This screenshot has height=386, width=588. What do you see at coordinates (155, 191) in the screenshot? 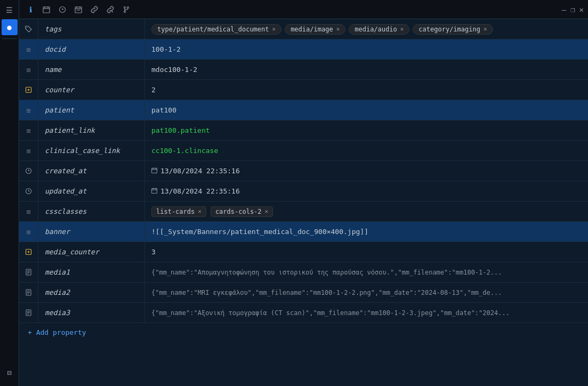
I see `updated-at-dt-icon` at bounding box center [155, 191].